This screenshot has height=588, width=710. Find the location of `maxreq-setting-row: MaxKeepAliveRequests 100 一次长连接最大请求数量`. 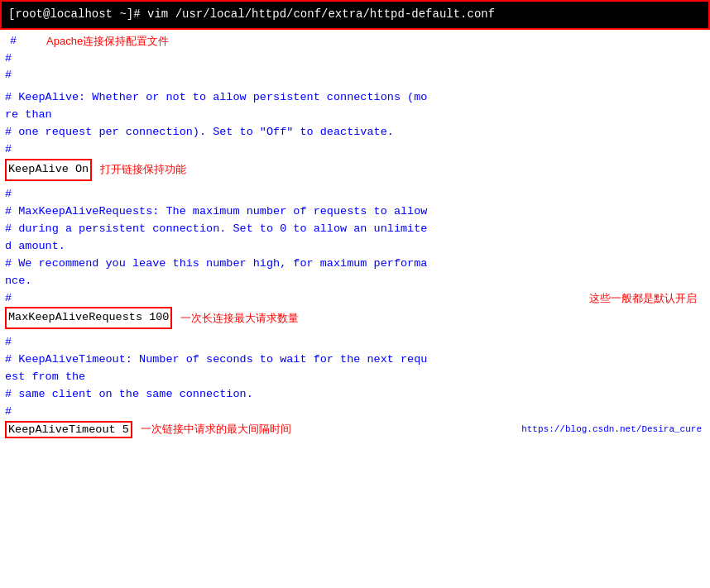

maxreq-setting-row: MaxKeepAliveRequests 100 一次长连接最大请求数量 is located at coordinates (355, 318).